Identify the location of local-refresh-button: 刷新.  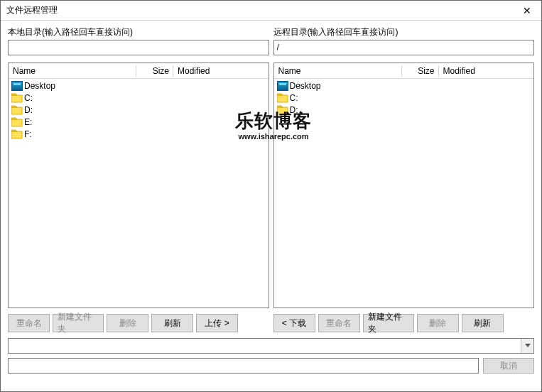
(172, 323).